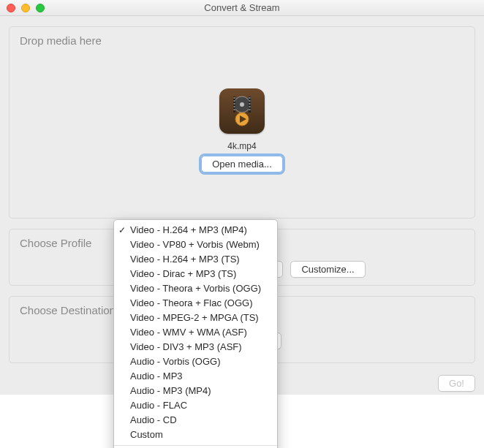 This screenshot has height=448, width=484. What do you see at coordinates (196, 391) in the screenshot?
I see `profile-option: Audio - MP3 (MP4)` at bounding box center [196, 391].